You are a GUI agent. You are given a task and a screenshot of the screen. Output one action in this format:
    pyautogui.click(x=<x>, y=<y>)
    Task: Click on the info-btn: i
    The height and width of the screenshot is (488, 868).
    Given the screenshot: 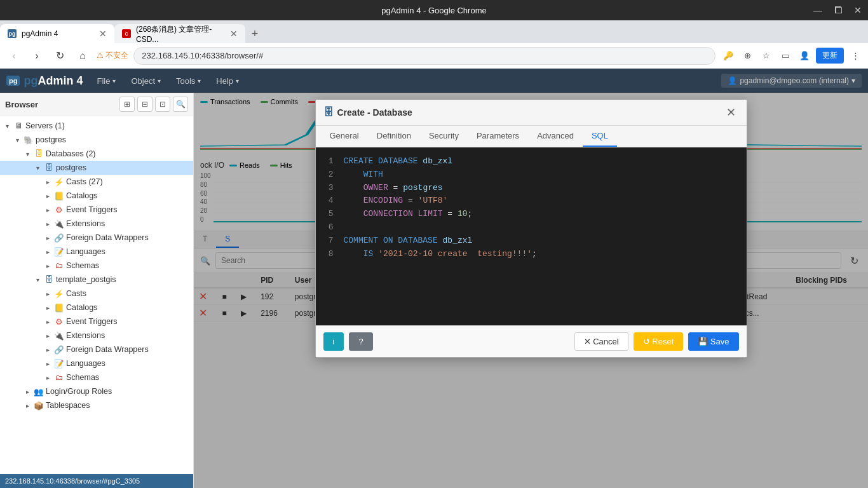 What is the action you would take?
    pyautogui.click(x=334, y=342)
    